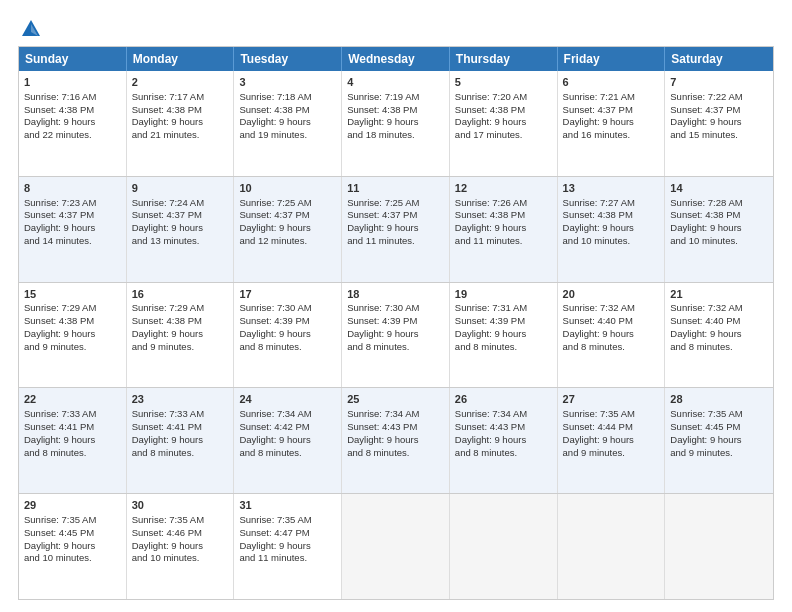 Image resolution: width=792 pixels, height=612 pixels. Describe the element at coordinates (288, 188) in the screenshot. I see `day-number: 10` at that location.